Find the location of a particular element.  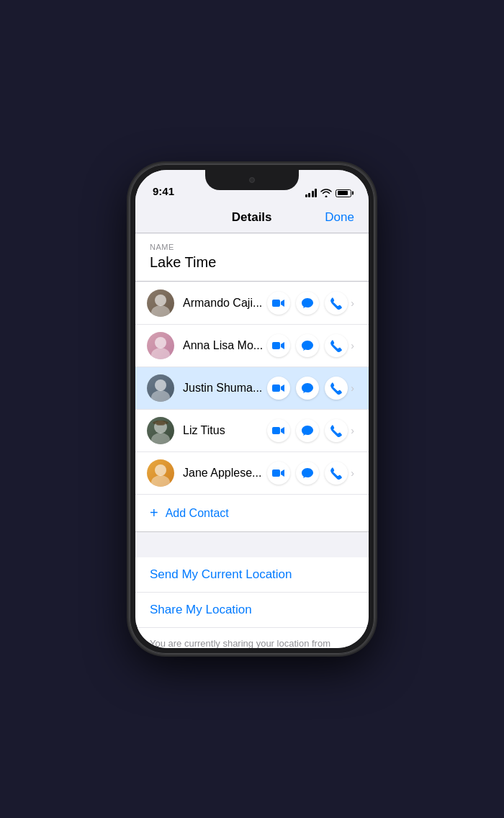

send-current-location-button: Send My Current Location is located at coordinates (252, 575).